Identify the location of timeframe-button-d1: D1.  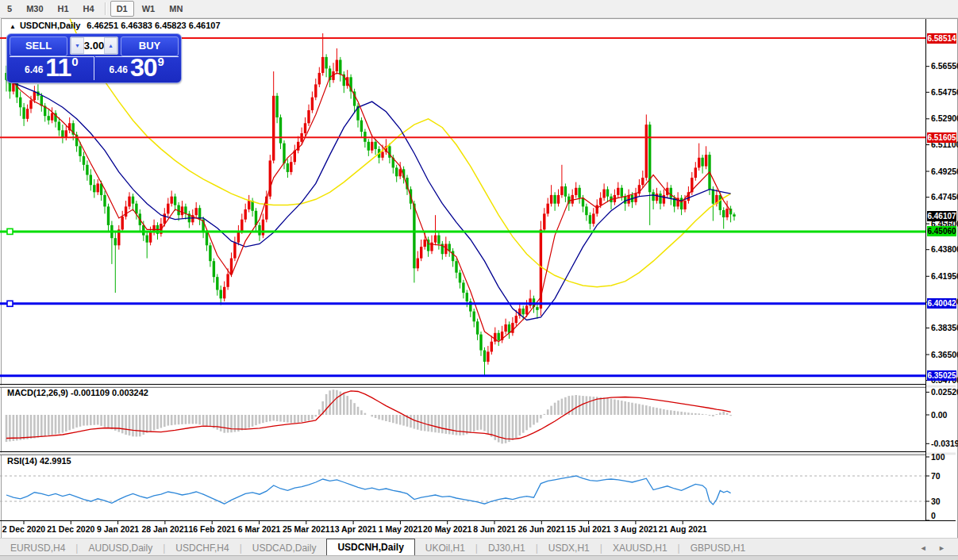
(122, 9).